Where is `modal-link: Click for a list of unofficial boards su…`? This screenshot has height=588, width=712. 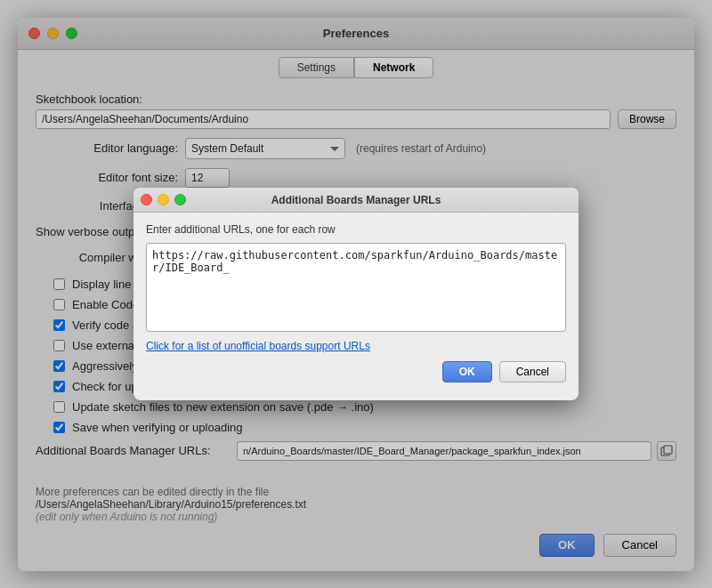
modal-link: Click for a list of unofficial boards su… is located at coordinates (356, 345).